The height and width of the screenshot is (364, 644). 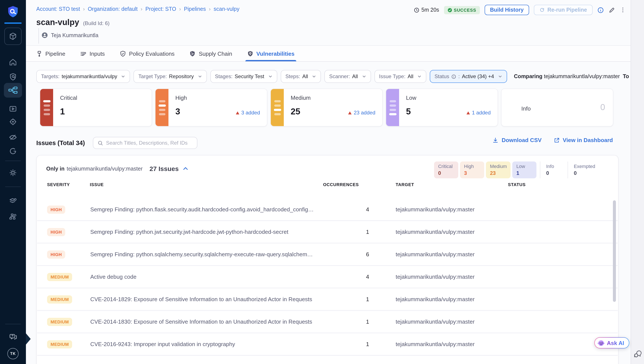 What do you see at coordinates (73, 22) in the screenshot?
I see `title-row: scan-vulpy (Build Id: 6)` at bounding box center [73, 22].